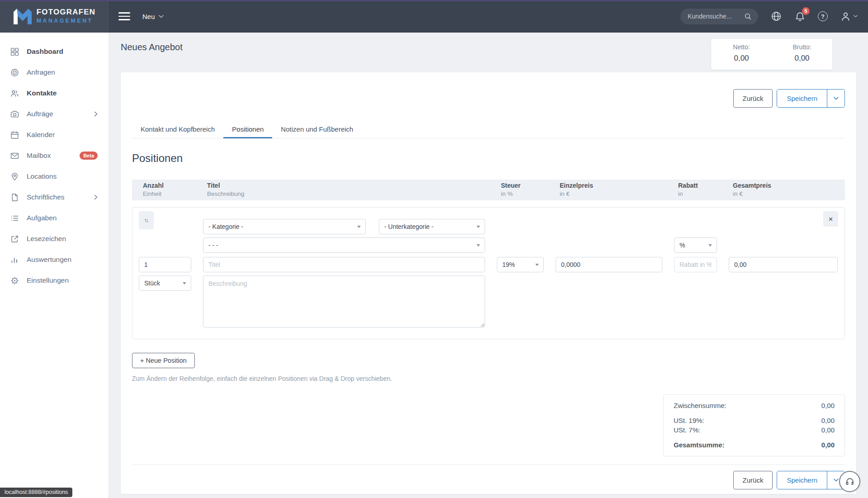 Image resolution: width=868 pixels, height=498 pixels. I want to click on gear-icon, so click(14, 280).